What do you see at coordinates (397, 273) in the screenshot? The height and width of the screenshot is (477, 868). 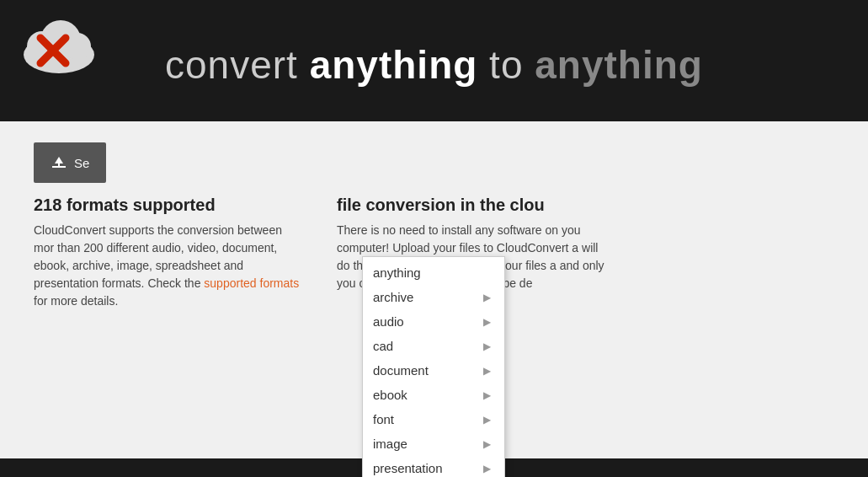 I see `dropdown-item-label: anything` at bounding box center [397, 273].